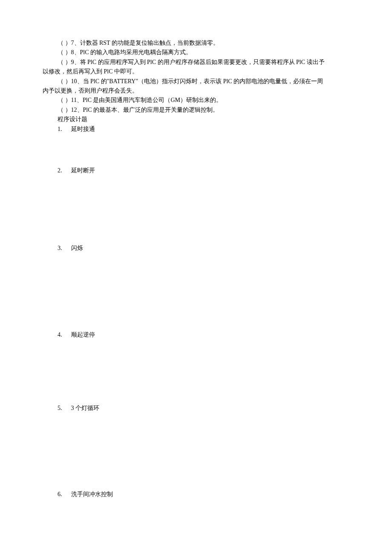 This screenshot has height=555, width=392. What do you see at coordinates (196, 100) in the screenshot?
I see `question-11: （ ）11、PlC 是由美国通用汽车制造公司（GM）研制出来的。` at bounding box center [196, 100].